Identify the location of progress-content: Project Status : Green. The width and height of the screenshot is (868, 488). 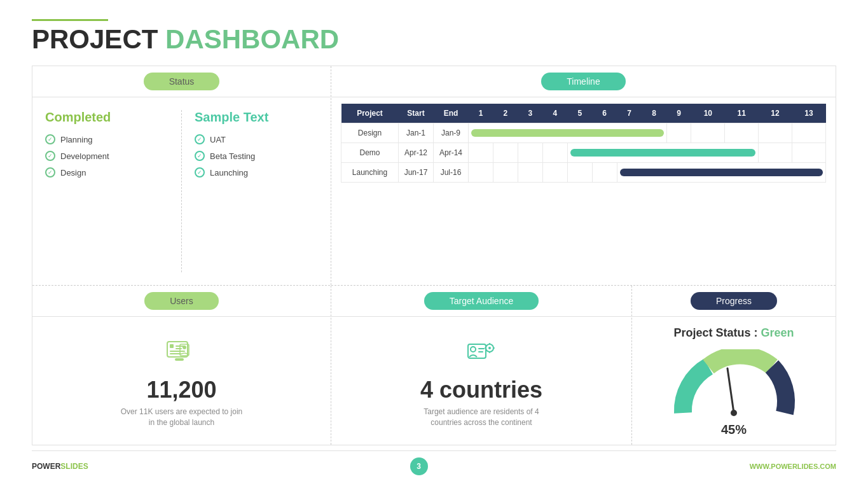
(734, 382).